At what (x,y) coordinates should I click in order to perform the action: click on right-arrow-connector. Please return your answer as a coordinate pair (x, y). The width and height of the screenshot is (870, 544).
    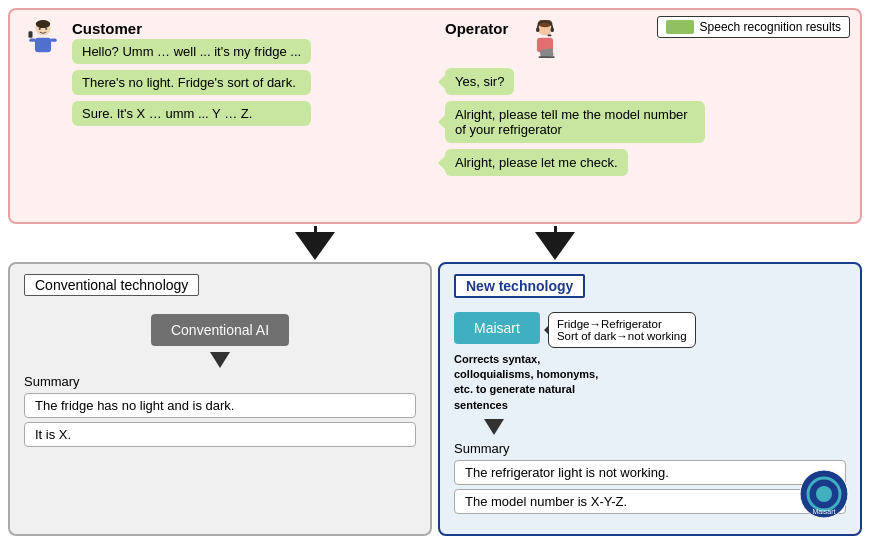
    Looking at the image, I should click on (555, 243).